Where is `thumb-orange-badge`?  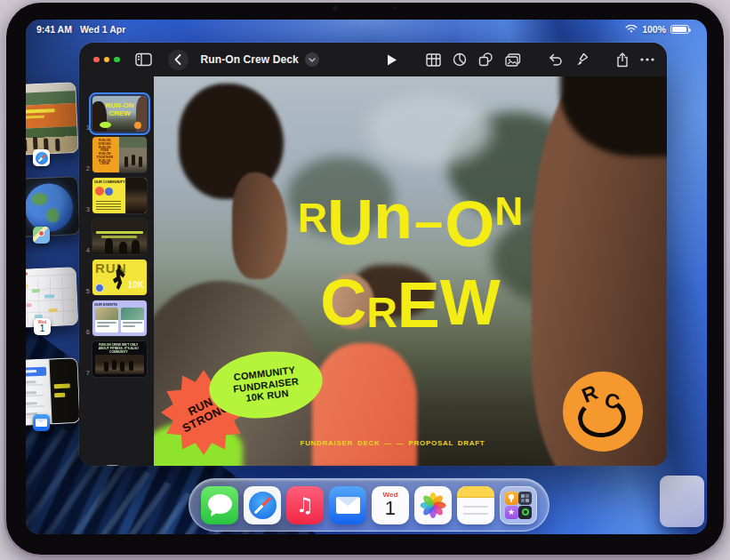
thumb-orange-badge is located at coordinates (138, 125).